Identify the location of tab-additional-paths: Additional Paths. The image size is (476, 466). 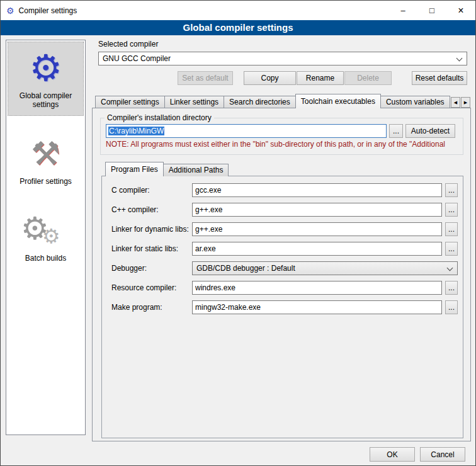
(196, 170).